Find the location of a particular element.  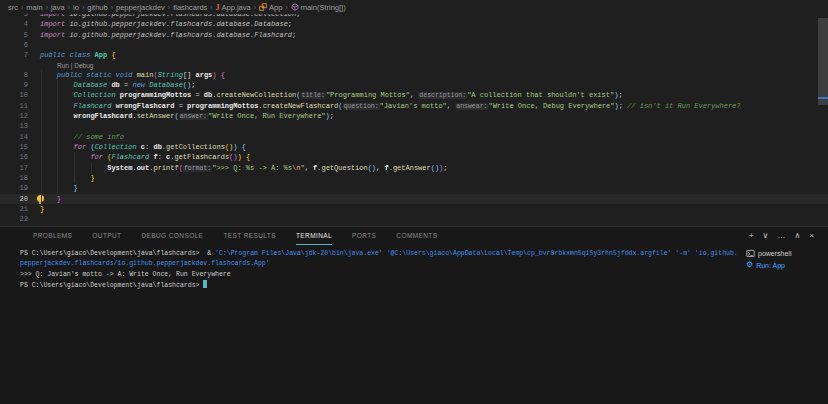

code-line-text: Collection programmingMottos = db.create… is located at coordinates (434, 95).